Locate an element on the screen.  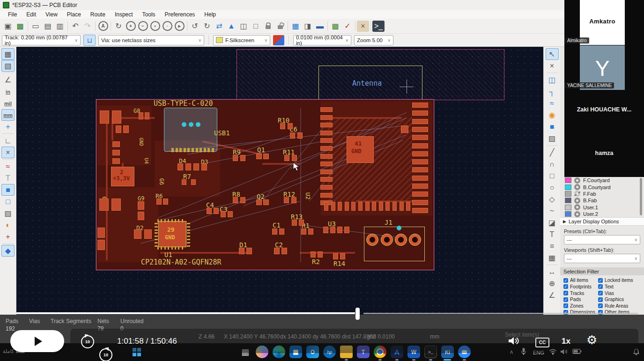
highlight-net-icon: × is located at coordinates (363, 26).